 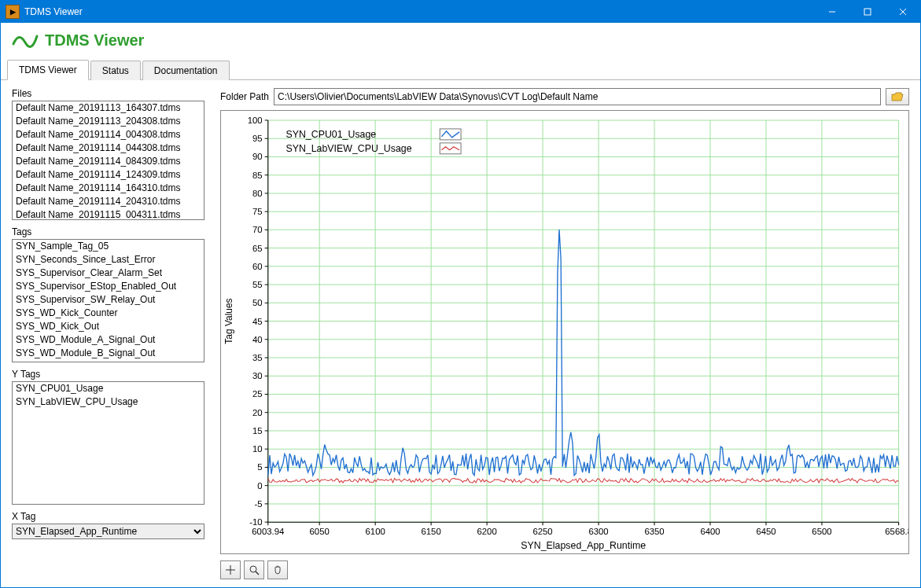 I want to click on svg-text: 6050, so click(x=319, y=531).